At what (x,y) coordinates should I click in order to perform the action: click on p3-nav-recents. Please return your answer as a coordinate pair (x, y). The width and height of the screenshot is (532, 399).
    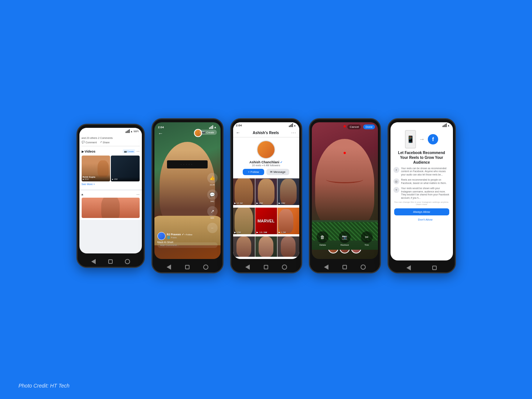
    Looking at the image, I should click on (284, 267).